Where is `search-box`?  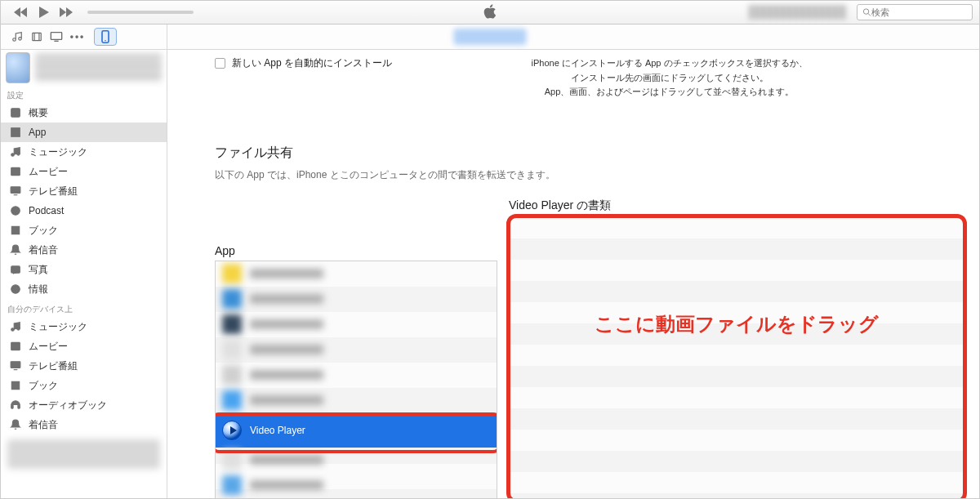 search-box is located at coordinates (915, 12).